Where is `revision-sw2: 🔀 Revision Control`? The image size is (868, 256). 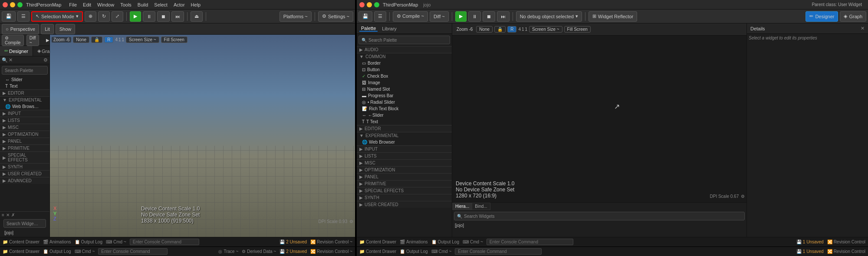 revision-sw2: 🔀 Revision Control is located at coordinates (846, 242).